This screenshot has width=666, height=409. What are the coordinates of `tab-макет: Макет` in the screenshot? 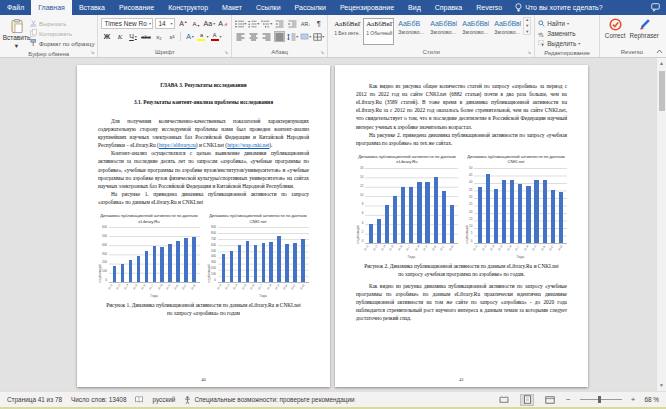 It's located at (232, 8).